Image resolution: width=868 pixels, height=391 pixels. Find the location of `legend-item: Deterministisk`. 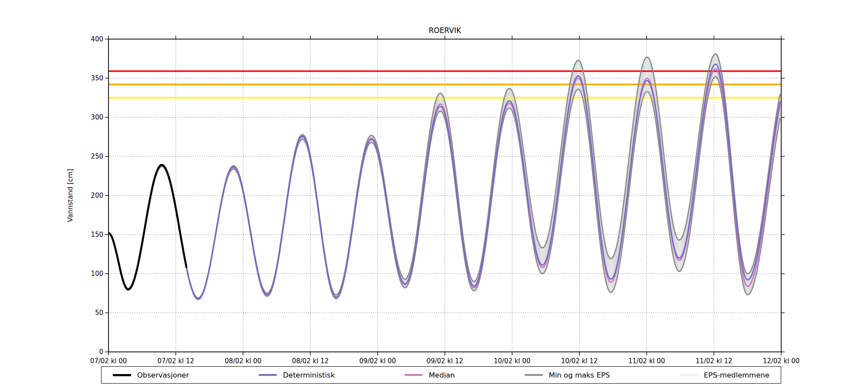

legend-item: Deterministisk is located at coordinates (297, 375).